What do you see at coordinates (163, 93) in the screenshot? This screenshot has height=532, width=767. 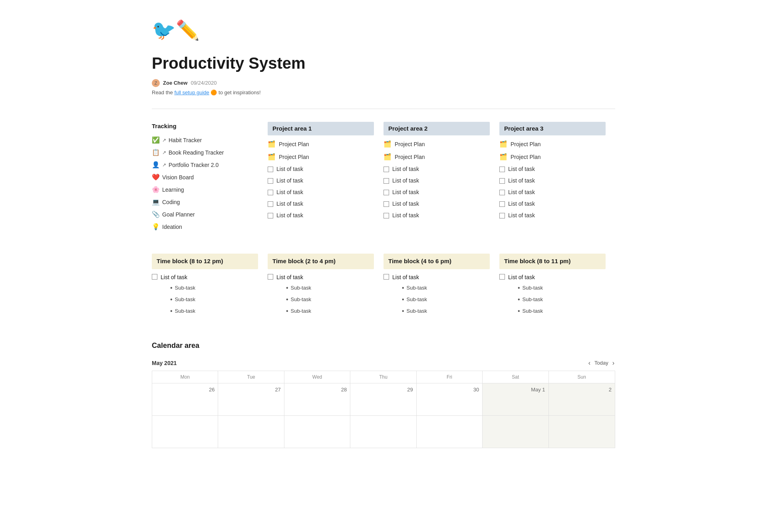 I see `desc-prefix: Read the` at bounding box center [163, 93].